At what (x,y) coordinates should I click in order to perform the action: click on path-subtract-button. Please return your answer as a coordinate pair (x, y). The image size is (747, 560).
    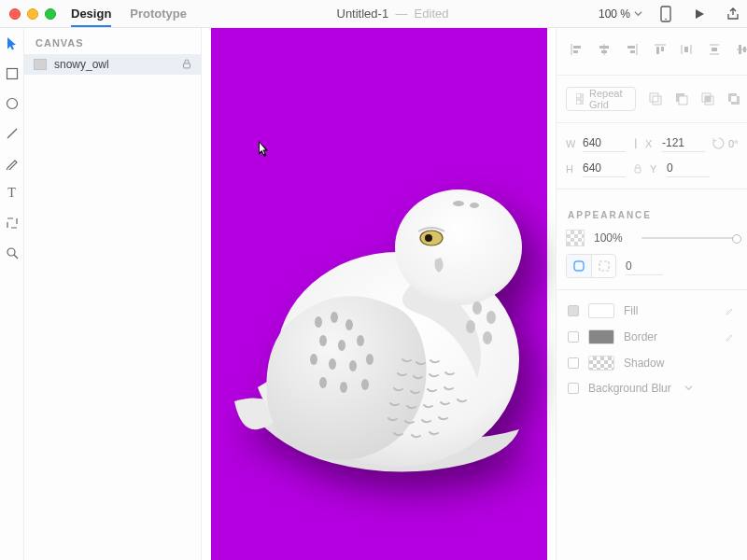
    Looking at the image, I should click on (682, 99).